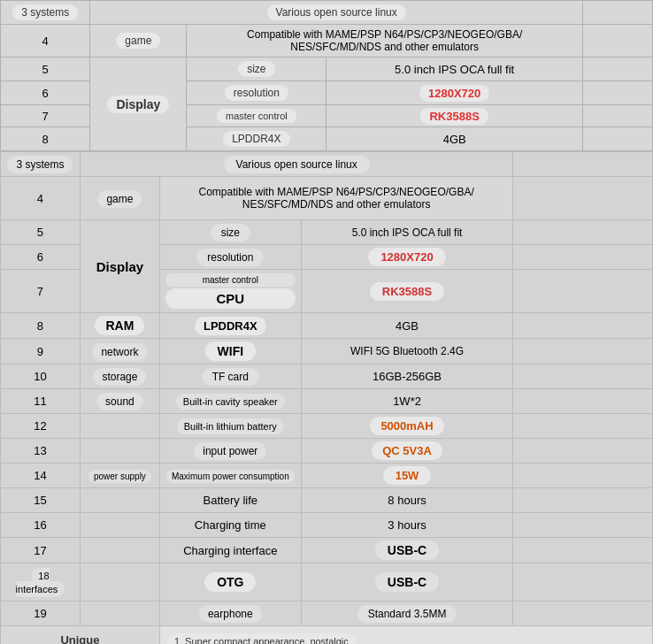 The height and width of the screenshot is (644, 653). Describe the element at coordinates (327, 326) in the screenshot. I see `row-8-ram: 8 RAM LPDDR4X 4GB` at that location.